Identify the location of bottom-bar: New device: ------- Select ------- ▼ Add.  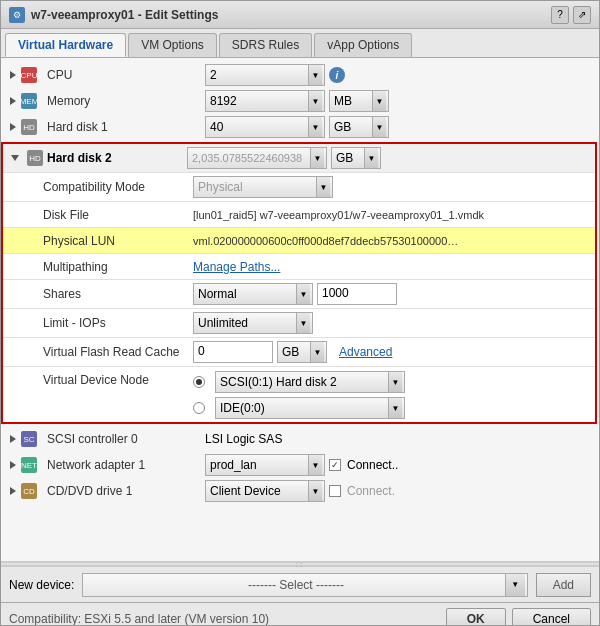
(300, 584).